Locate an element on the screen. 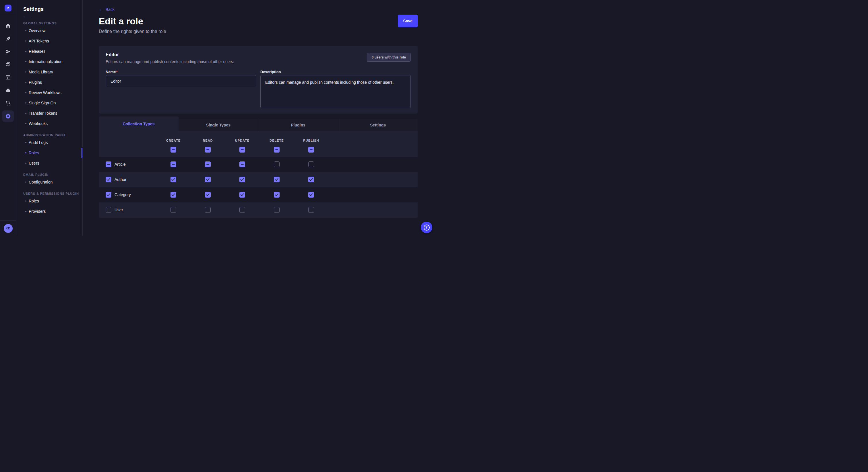  sidebar-item-api-tokens: API Tokens is located at coordinates (49, 41).